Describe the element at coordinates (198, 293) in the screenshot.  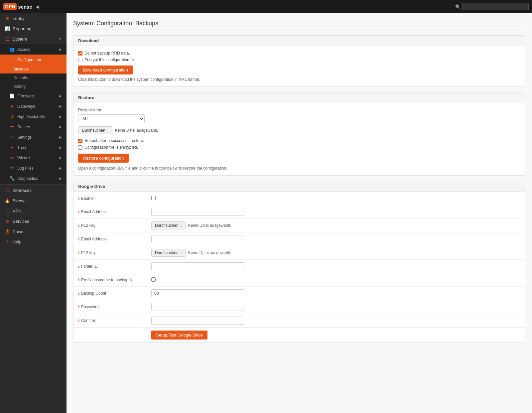
I see `gdrive-backup-count-input` at that location.